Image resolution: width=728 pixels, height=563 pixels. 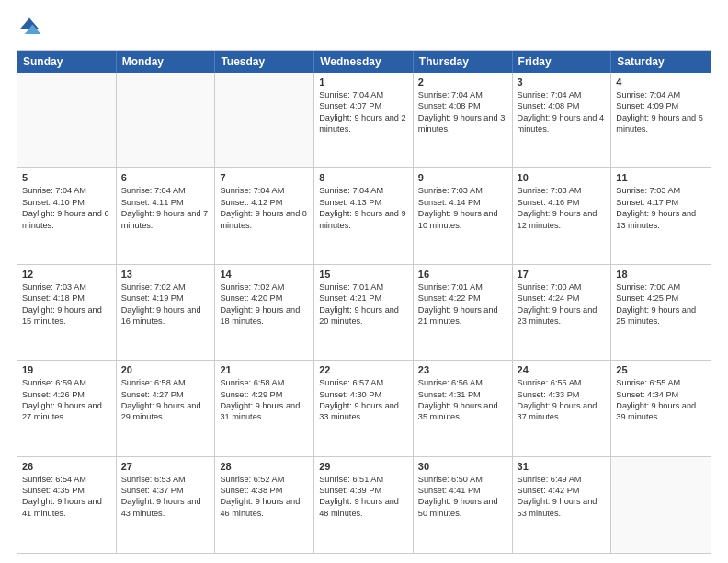 I want to click on cell-info: Sunrise: 6:50 AMSunset: 4:41 PMDaylight:…, so click(x=463, y=497).